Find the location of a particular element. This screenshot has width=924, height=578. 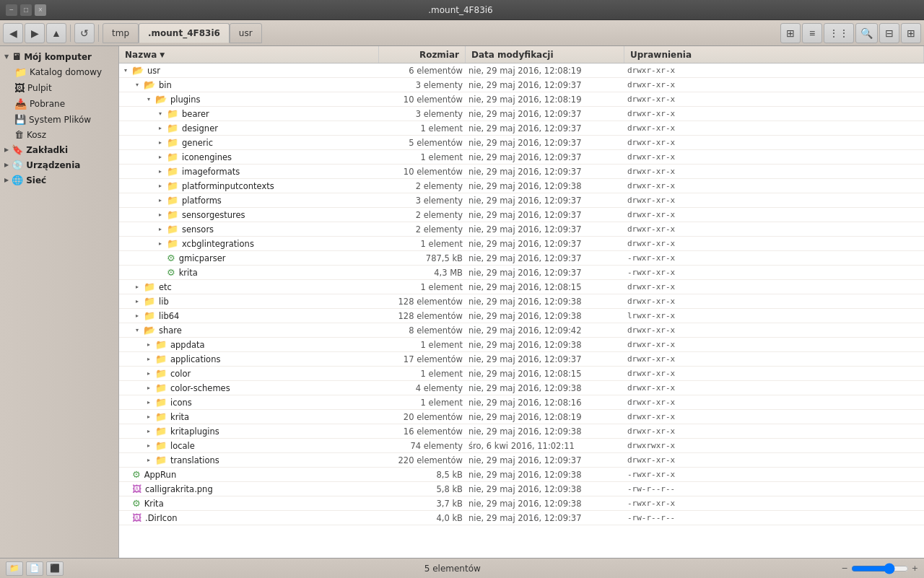

table-row: ⚙ krita 4,3 MB nie, 29 maj 2016, 12:09:3… is located at coordinates (521, 273).